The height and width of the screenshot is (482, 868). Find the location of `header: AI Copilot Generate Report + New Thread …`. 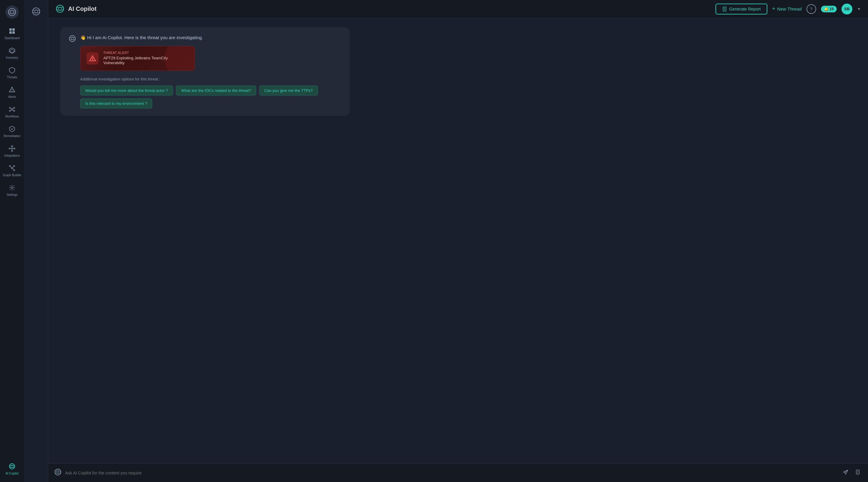

header: AI Copilot Generate Report + New Thread … is located at coordinates (458, 9).